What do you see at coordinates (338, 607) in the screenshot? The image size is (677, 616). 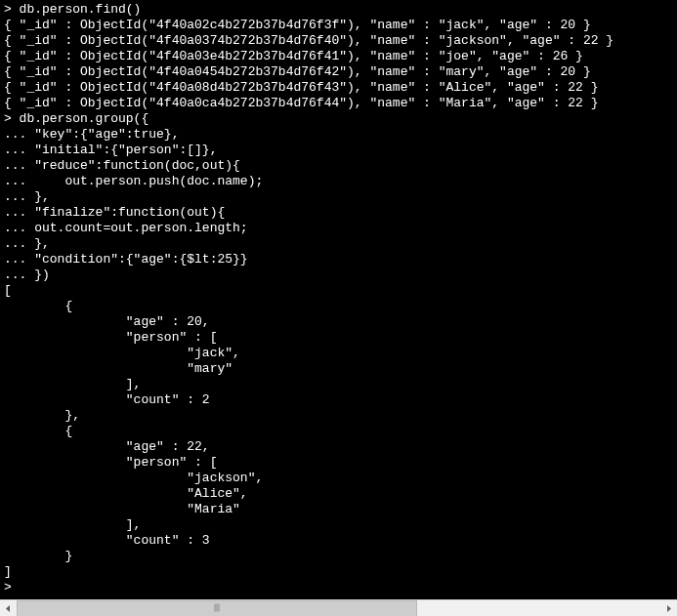 I see `horizontal-scrollbar` at bounding box center [338, 607].